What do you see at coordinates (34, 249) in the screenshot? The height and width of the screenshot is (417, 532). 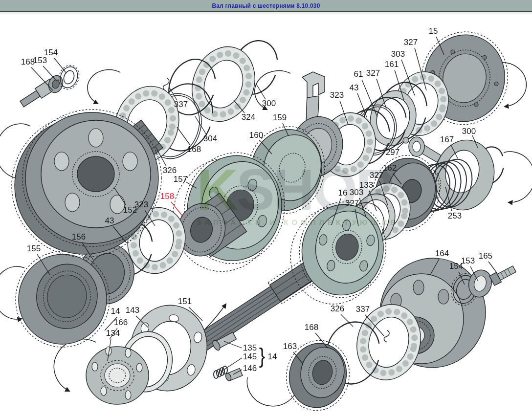 I see `part-label-155: 155` at bounding box center [34, 249].